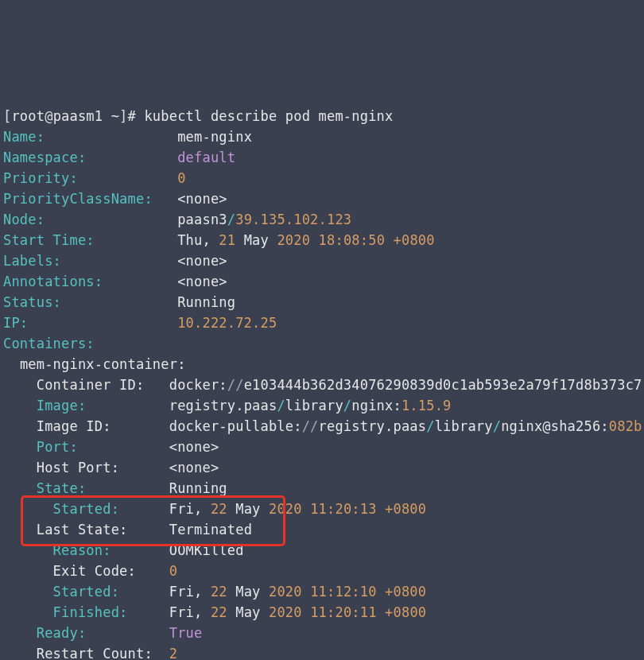 This screenshot has width=644, height=660. Describe the element at coordinates (351, 240) in the screenshot. I see `start-t: 18:08:50` at that location.